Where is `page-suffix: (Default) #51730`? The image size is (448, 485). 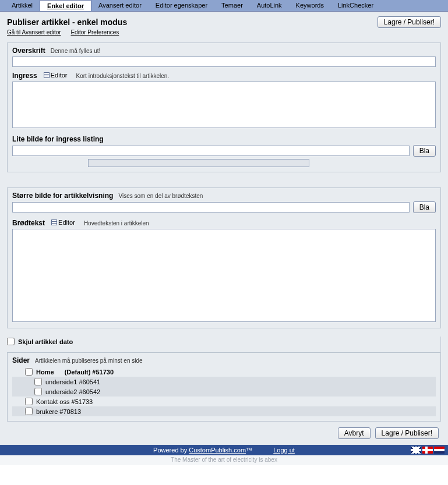 page-suffix: (Default) #51730 is located at coordinates (89, 372).